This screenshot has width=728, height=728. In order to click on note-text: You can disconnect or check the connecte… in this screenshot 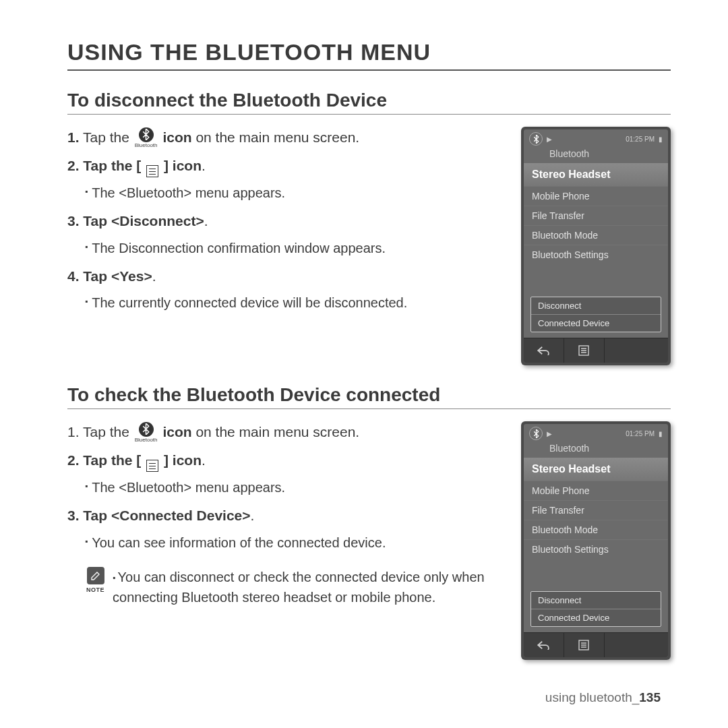, I will do `click(311, 587)`.